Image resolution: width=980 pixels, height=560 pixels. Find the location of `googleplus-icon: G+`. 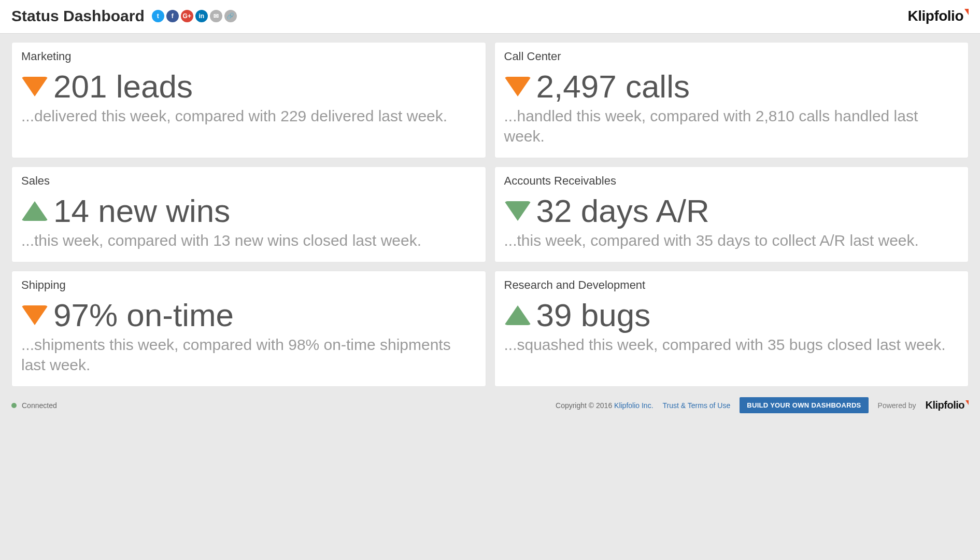

googleplus-icon: G+ is located at coordinates (187, 16).